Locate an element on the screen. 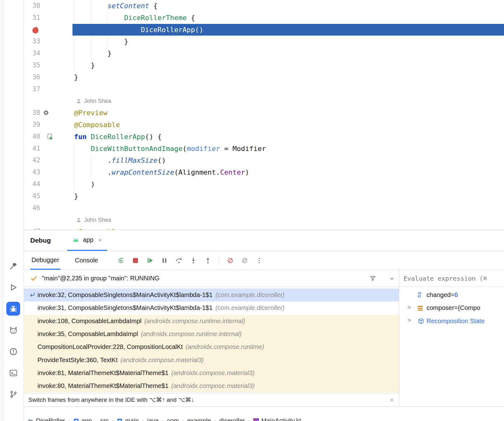 This screenshot has width=504, height=421. variable-row: 1001changed = 6 is located at coordinates (452, 295).